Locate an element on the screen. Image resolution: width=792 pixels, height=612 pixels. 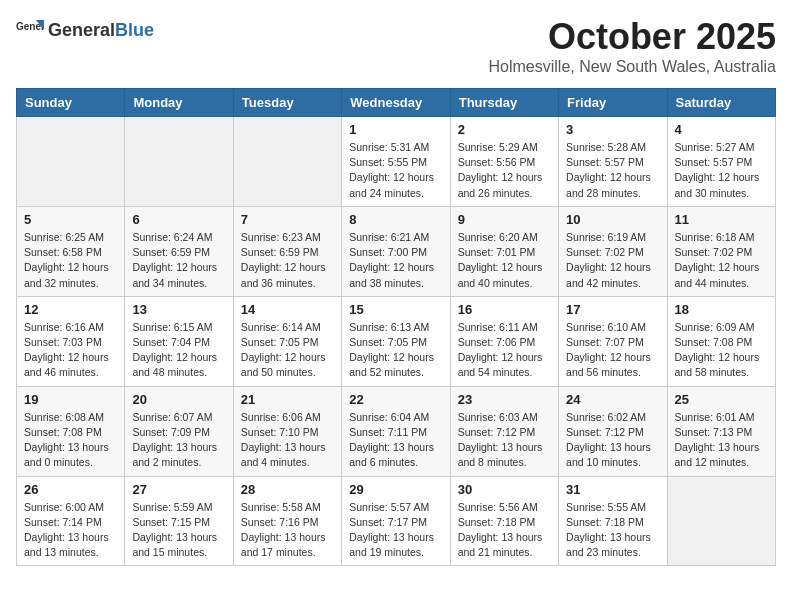
day-info: Sunrise: 5:29 AM Sunset: 5:56 PM Dayligh… is located at coordinates (504, 170).